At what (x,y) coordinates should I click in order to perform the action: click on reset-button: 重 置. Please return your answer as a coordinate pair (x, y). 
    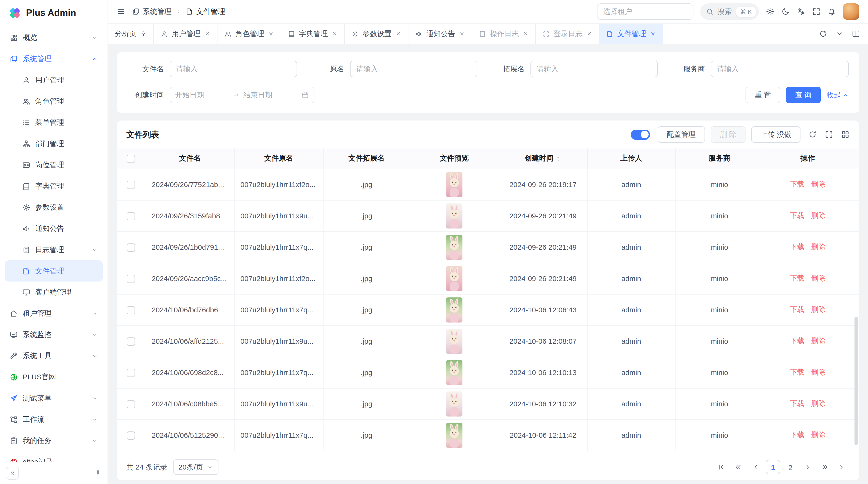
    Looking at the image, I should click on (763, 95).